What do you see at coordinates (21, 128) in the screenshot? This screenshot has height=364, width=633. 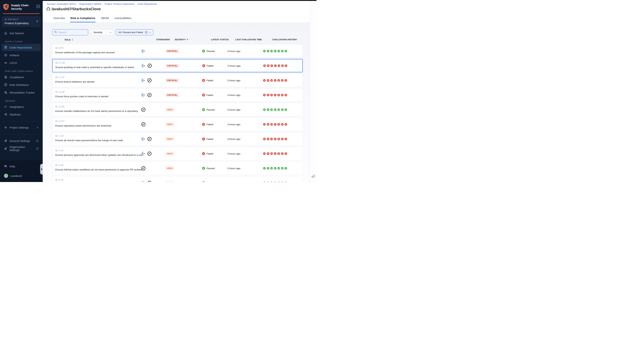 I see `sidebar-item-project-settings: Project Settings` at bounding box center [21, 128].